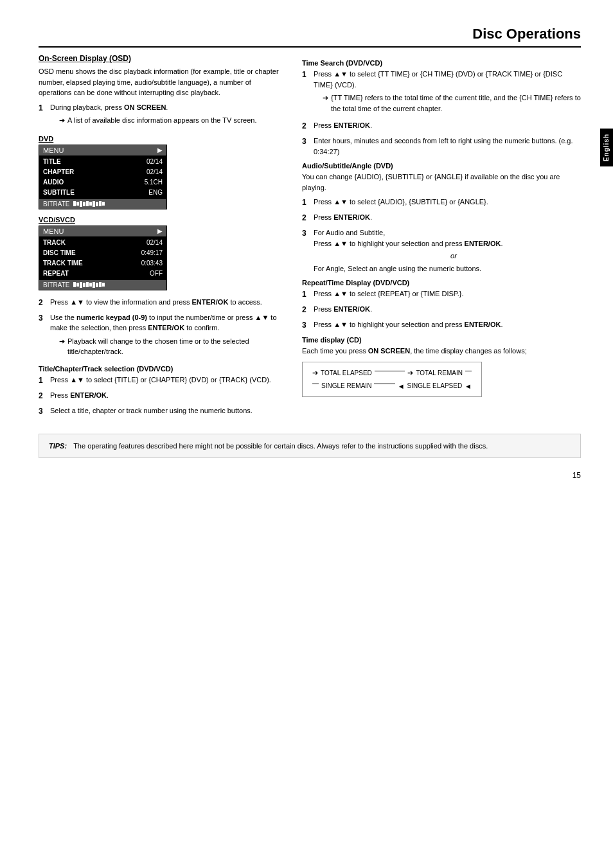 This screenshot has width=613, height=868. Describe the element at coordinates (447, 126) in the screenshot. I see `ts-step2-content: Press ENTER/OK.` at that location.